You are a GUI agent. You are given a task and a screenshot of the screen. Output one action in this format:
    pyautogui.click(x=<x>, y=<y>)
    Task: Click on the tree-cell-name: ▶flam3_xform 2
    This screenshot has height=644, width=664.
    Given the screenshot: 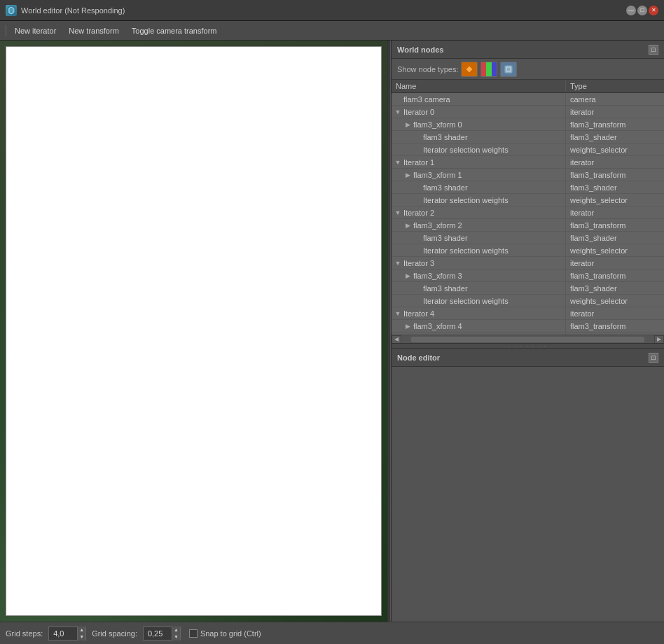 What is the action you would take?
    pyautogui.click(x=479, y=225)
    